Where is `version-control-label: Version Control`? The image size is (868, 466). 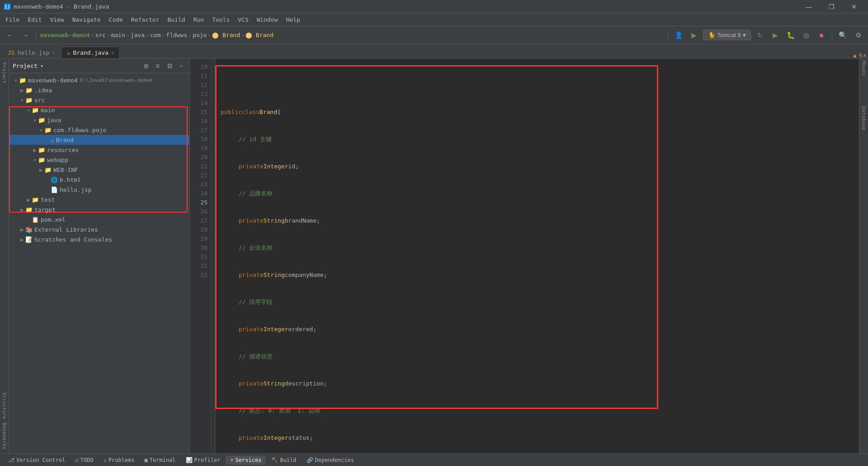 version-control-label: Version Control is located at coordinates (41, 460).